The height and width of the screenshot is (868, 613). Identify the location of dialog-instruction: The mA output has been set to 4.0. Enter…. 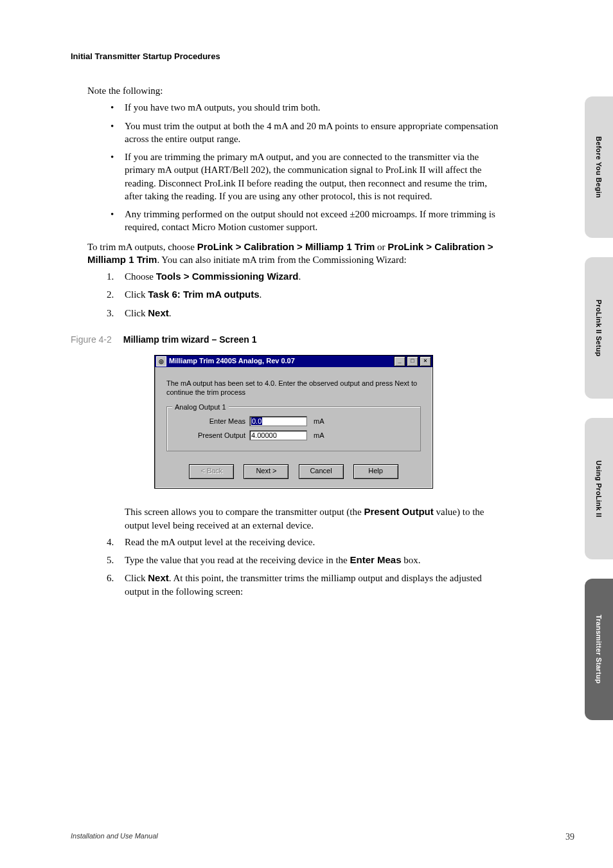
(294, 388).